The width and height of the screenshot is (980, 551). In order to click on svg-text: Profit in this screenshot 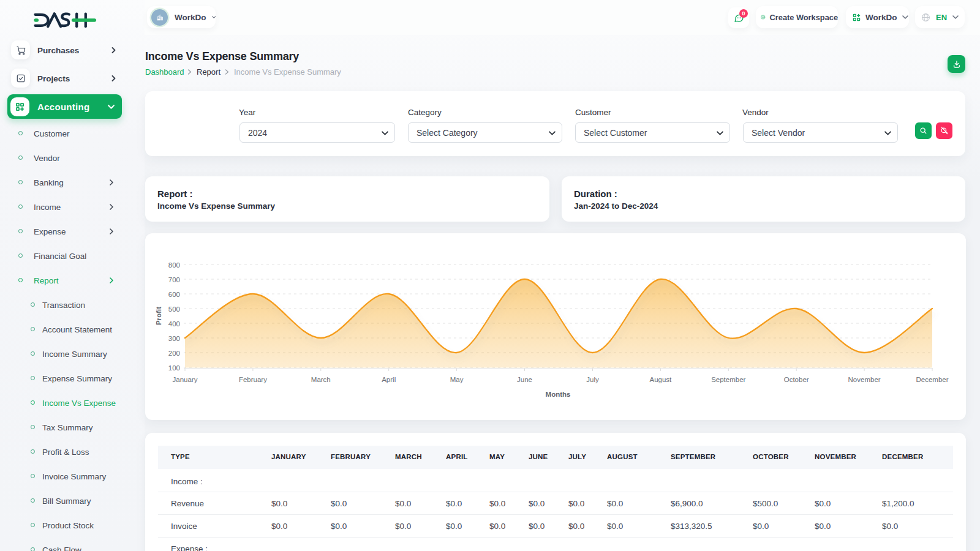, I will do `click(159, 316)`.